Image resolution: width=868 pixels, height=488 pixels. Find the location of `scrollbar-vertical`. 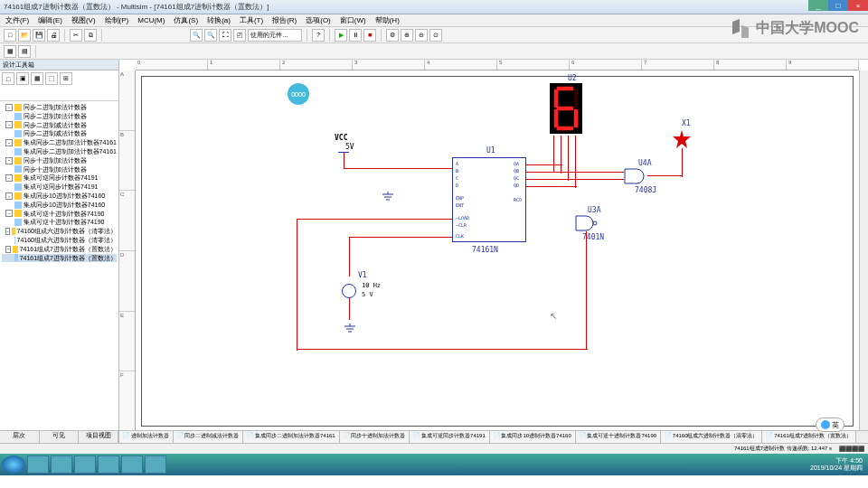

scrollbar-vertical is located at coordinates (863, 251).